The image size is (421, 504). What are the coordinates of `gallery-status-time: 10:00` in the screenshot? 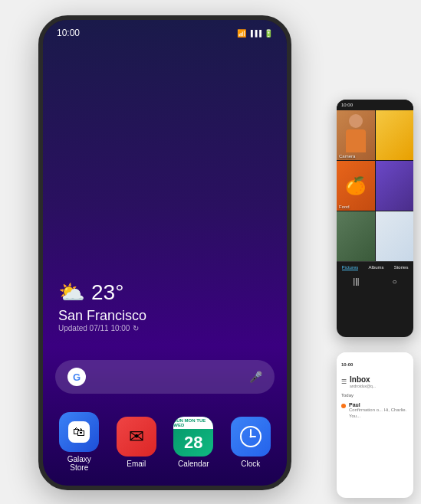 It's located at (347, 105).